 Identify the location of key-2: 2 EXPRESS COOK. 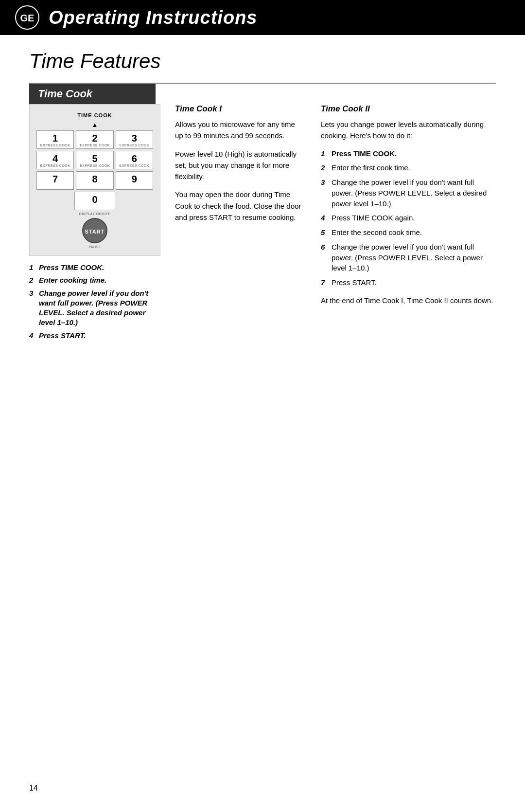
(94, 140).